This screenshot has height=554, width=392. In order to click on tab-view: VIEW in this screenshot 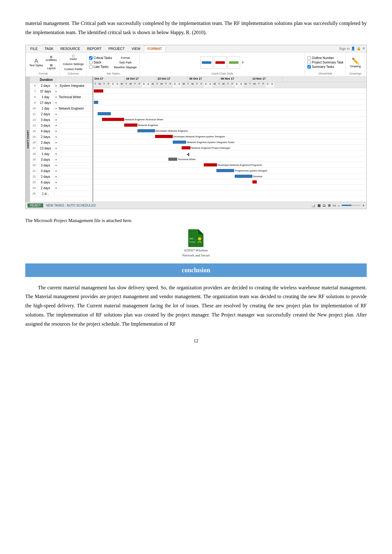, I will do `click(136, 49)`.